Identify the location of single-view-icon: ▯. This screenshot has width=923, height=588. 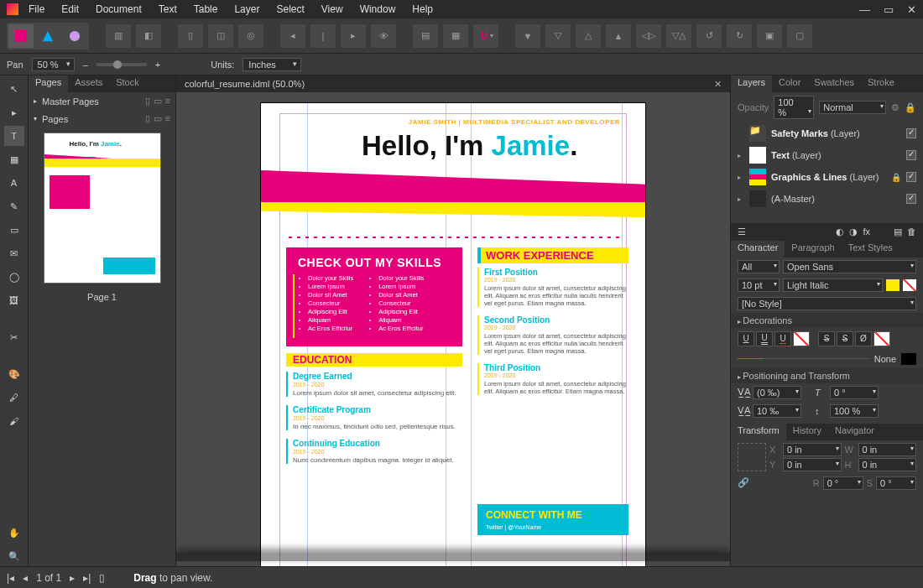
(148, 101).